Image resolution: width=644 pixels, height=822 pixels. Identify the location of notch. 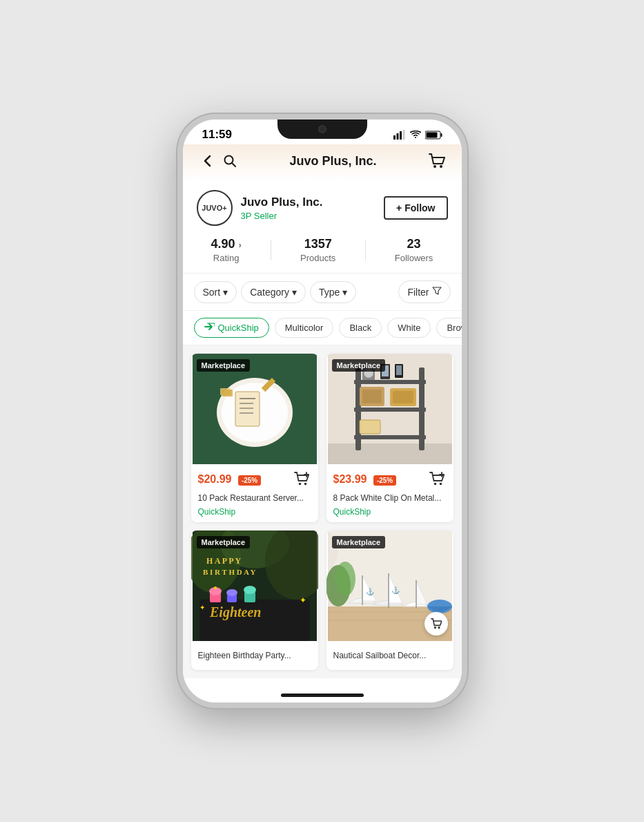
(322, 129).